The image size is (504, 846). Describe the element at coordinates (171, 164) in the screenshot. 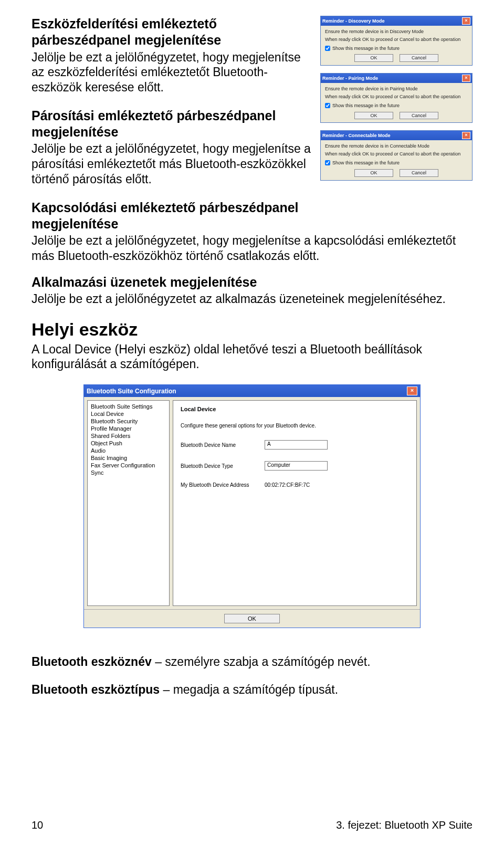

I see `section-2-body: Jelölje be ezt a jelölőnégyzetet, hogy m…` at that location.